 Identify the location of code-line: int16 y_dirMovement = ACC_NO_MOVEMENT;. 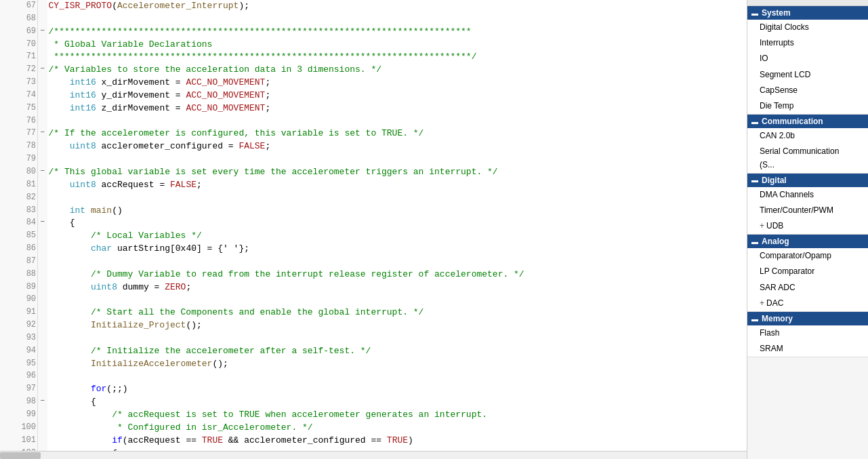
(397, 96).